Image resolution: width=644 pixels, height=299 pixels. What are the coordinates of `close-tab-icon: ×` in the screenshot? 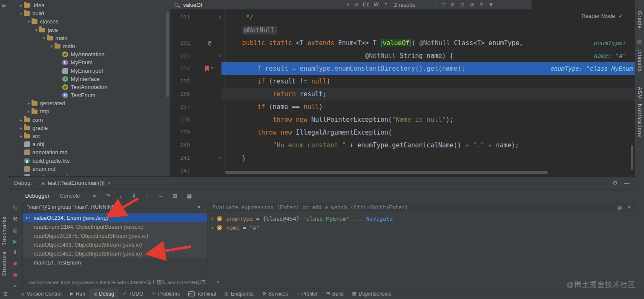 It's located at (109, 183).